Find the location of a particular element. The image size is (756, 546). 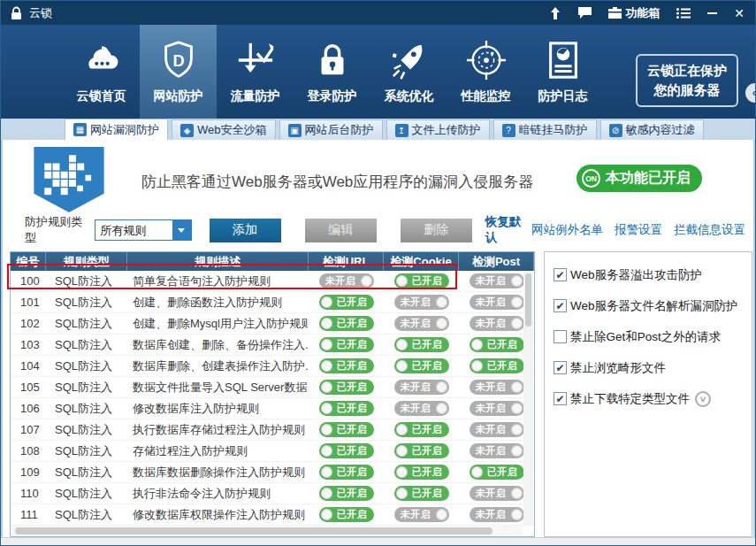

table-row: 111SQL防注入修改数据库权限操作注入防护规则已开启未开启未开启 is located at coordinates (272, 515).